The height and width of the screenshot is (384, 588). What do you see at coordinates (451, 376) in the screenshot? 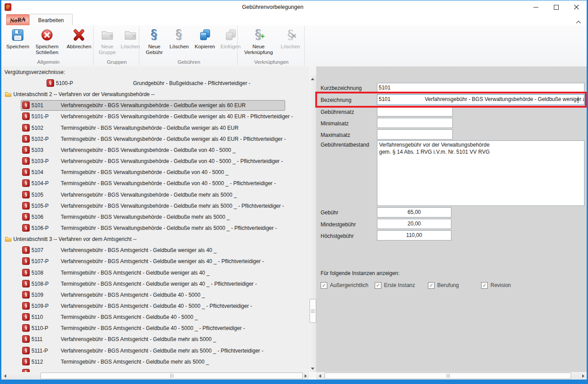
I see `detail-horizontal-scrollbar` at bounding box center [451, 376].